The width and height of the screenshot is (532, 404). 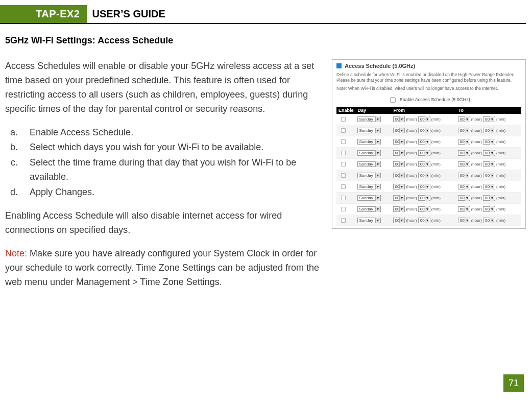 I want to click on enable-schedule-checkbox, so click(x=393, y=100).